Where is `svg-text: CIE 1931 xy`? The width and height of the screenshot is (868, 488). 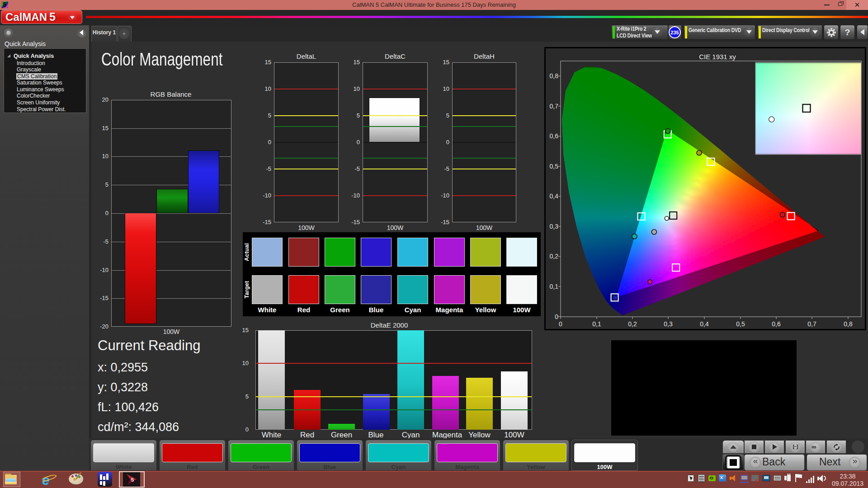
svg-text: CIE 1931 xy is located at coordinates (717, 57).